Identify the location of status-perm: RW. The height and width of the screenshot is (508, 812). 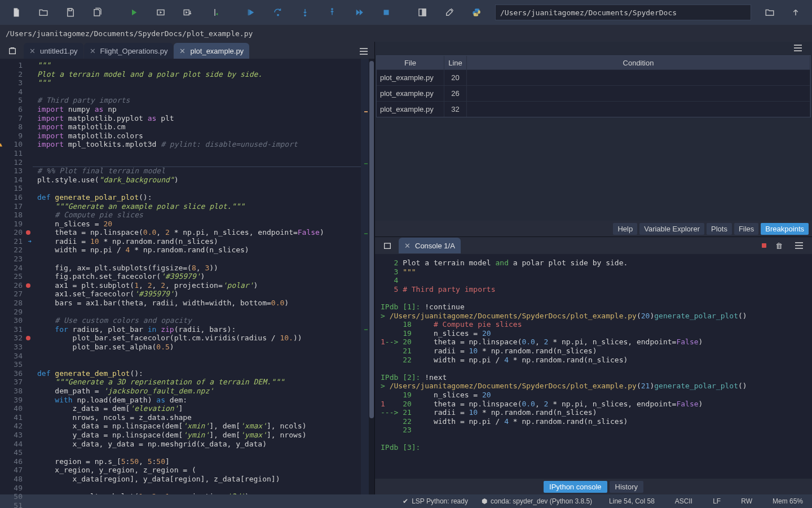
(747, 501).